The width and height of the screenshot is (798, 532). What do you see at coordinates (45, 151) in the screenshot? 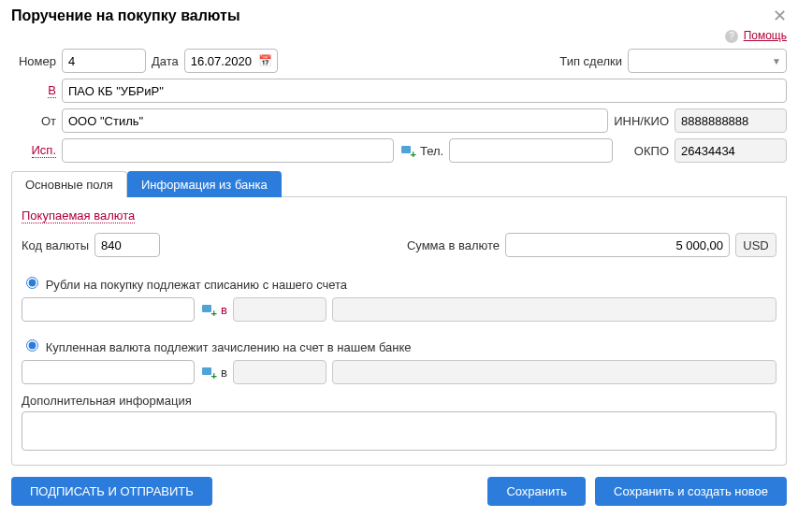
I see `executor-label: Исп.` at bounding box center [45, 151].